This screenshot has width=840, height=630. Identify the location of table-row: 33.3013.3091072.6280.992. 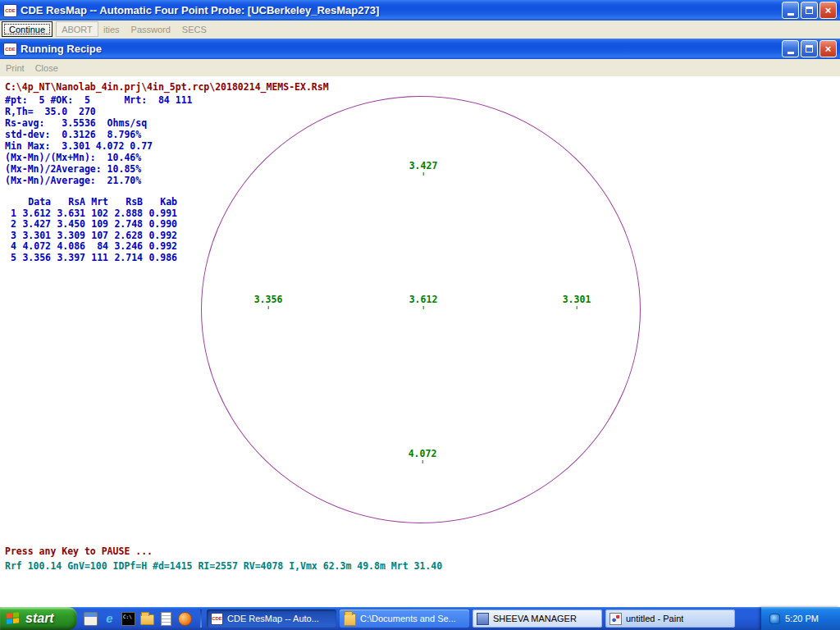
(91, 236).